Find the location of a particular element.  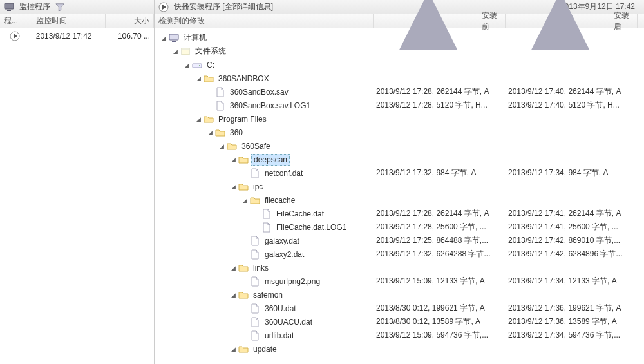

tree-file: ·360U.dat2013/8/30 0:12, 199621 字节, A201… is located at coordinates (399, 308).